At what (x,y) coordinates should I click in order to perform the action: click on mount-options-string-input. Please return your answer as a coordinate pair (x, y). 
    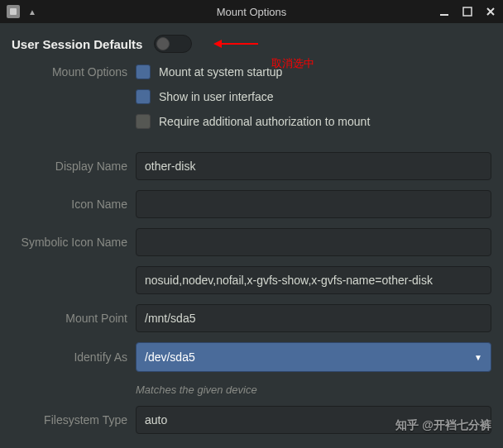
    Looking at the image, I should click on (314, 280).